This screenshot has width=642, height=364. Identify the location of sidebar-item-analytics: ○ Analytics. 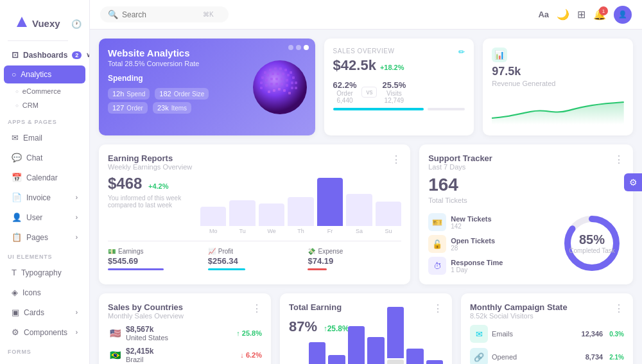
(45, 74).